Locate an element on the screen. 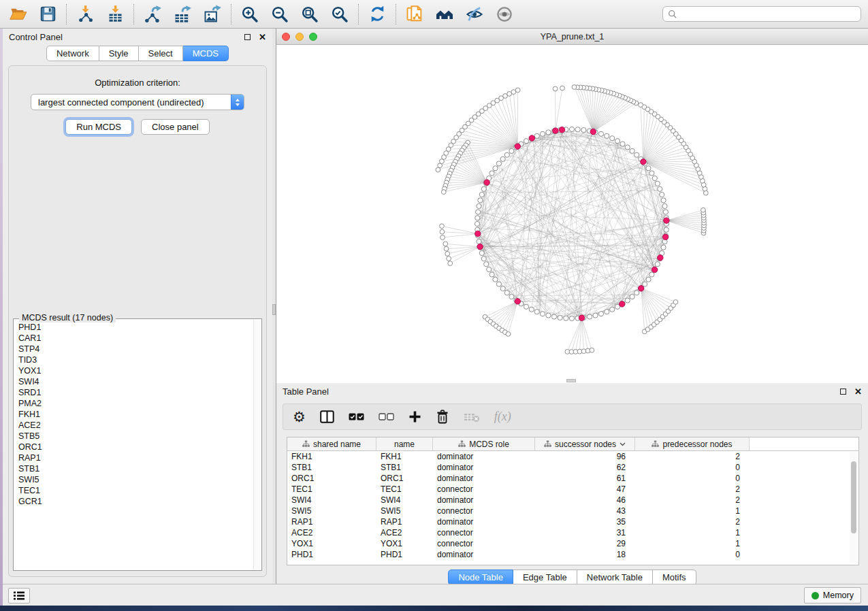  cell-successor-nodes: 18 is located at coordinates (585, 555).